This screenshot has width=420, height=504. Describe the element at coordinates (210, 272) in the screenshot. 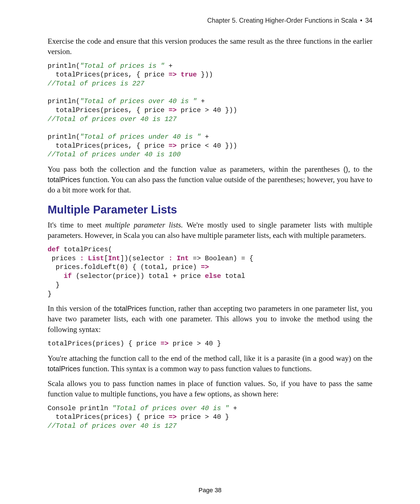

I see `code-block-2: def totalPrices( prices : List[Int])(sel…` at that location.